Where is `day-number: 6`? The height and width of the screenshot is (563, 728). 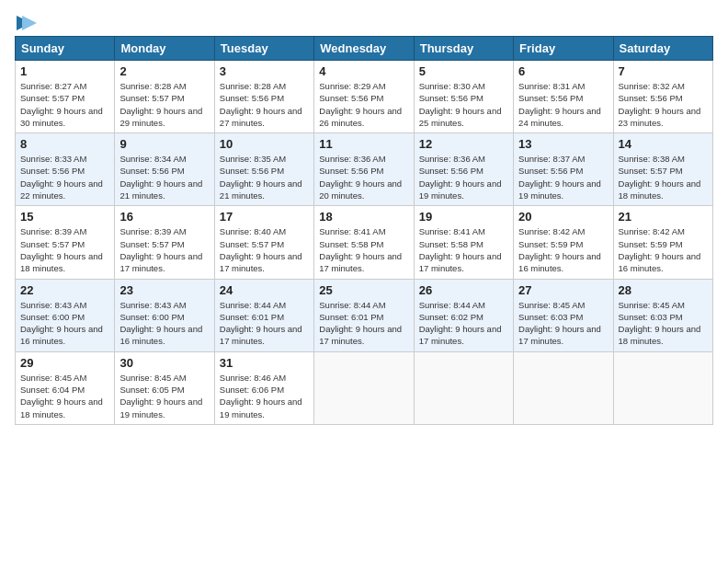 day-number: 6 is located at coordinates (563, 72).